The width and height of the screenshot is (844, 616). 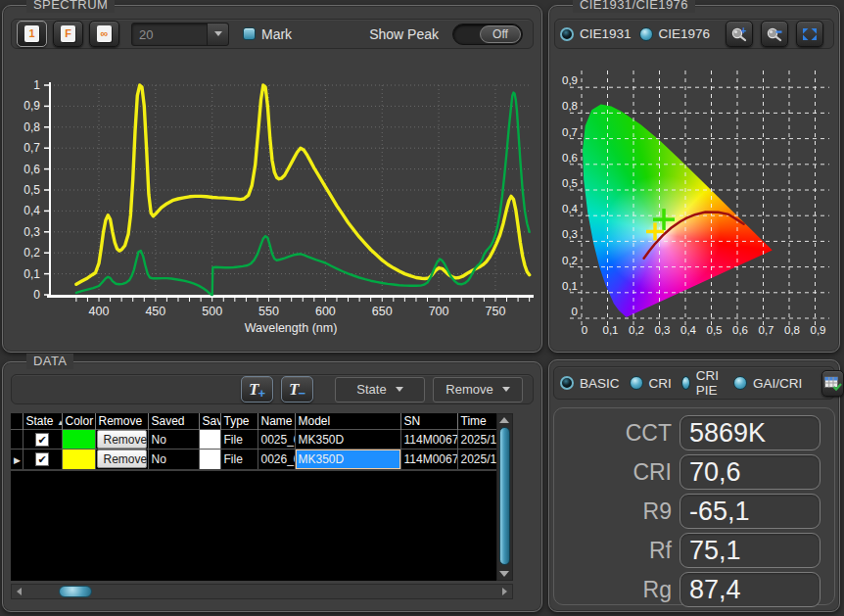 What do you see at coordinates (104, 33) in the screenshot?
I see `measure-continuous-button: ∞` at bounding box center [104, 33].